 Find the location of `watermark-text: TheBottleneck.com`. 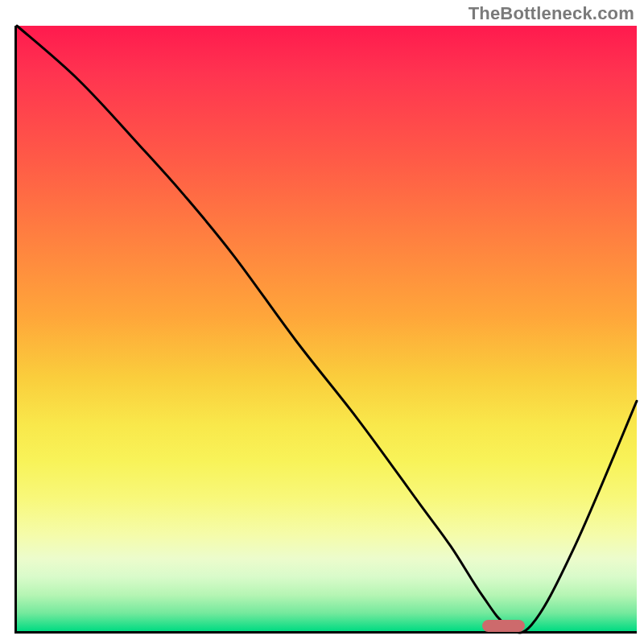

watermark-text: TheBottleneck.com is located at coordinates (551, 14).